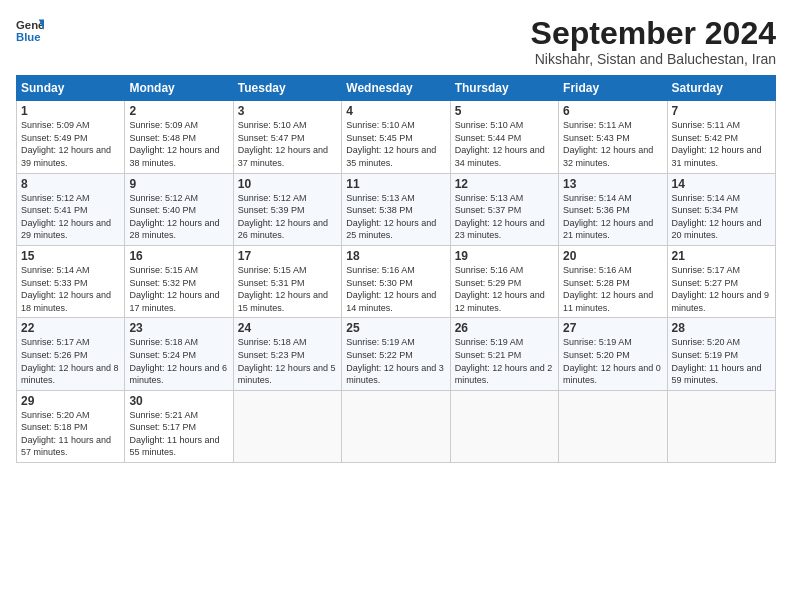 This screenshot has height=612, width=792. I want to click on weekday-header-wednesday: Wednesday, so click(396, 88).